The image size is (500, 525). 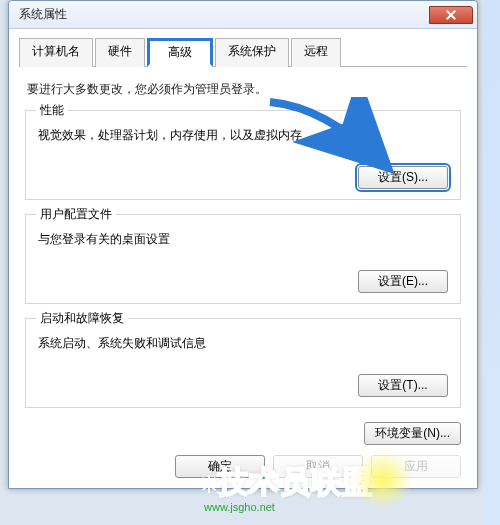 What do you see at coordinates (243, 466) in the screenshot?
I see `dialog-button-row: 确定 取消 应用` at bounding box center [243, 466].